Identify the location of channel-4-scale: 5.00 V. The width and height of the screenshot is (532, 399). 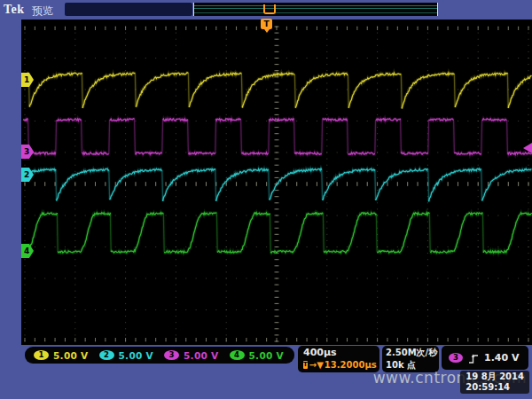
(267, 356).